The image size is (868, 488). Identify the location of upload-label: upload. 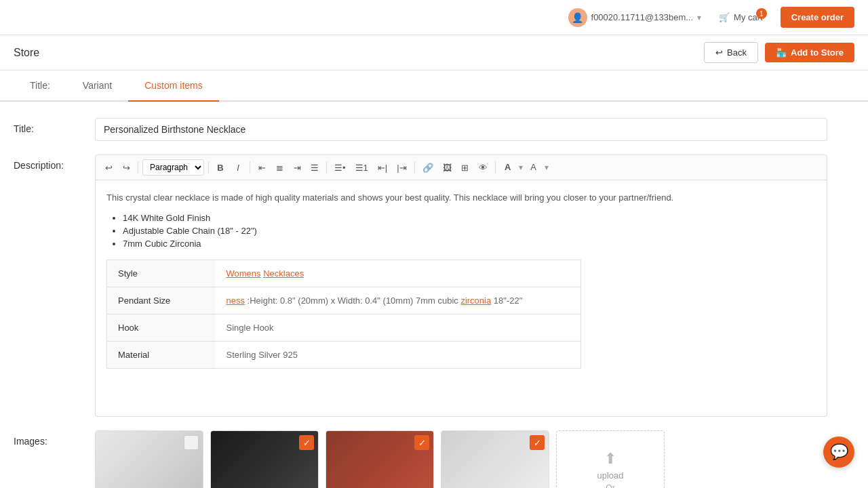
(610, 476).